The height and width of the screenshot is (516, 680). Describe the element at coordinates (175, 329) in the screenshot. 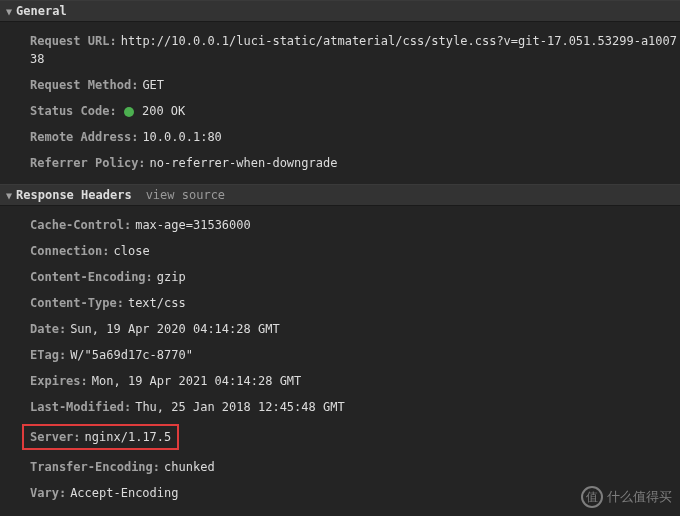

I see `header-value: Sun, 19 Apr 2020 04:14:28 GMT` at that location.